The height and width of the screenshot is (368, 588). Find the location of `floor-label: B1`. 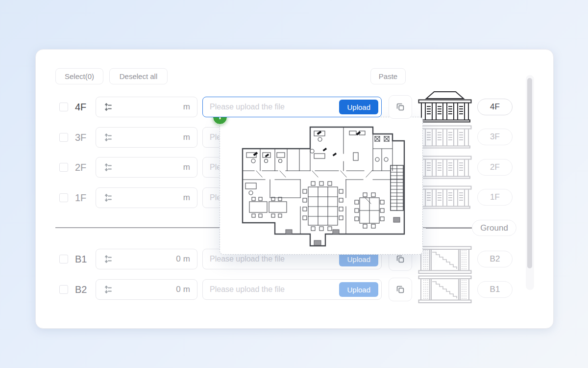

floor-label: B1 is located at coordinates (85, 259).